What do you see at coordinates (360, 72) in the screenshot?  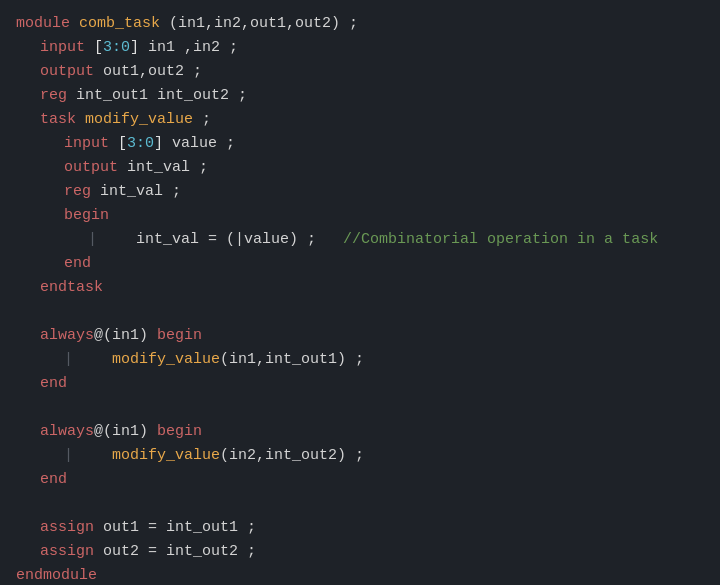 I see `line-output1: output out1,out2 ;` at bounding box center [360, 72].